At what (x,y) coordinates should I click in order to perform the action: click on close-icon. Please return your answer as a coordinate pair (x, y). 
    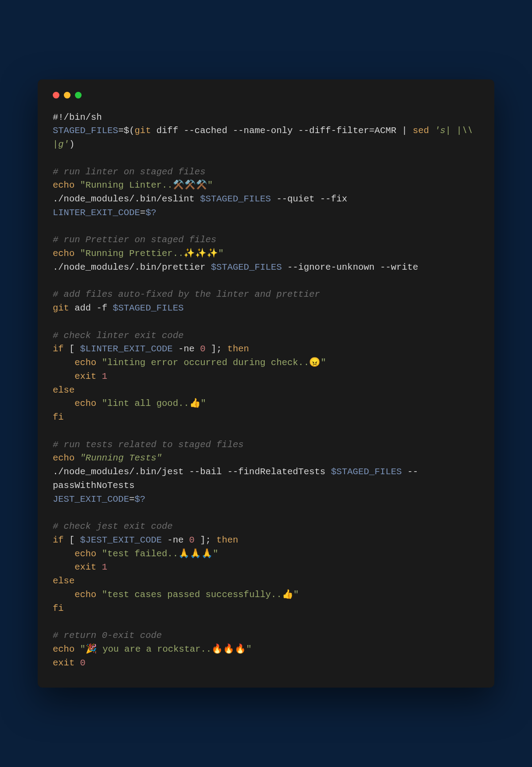
    Looking at the image, I should click on (56, 95).